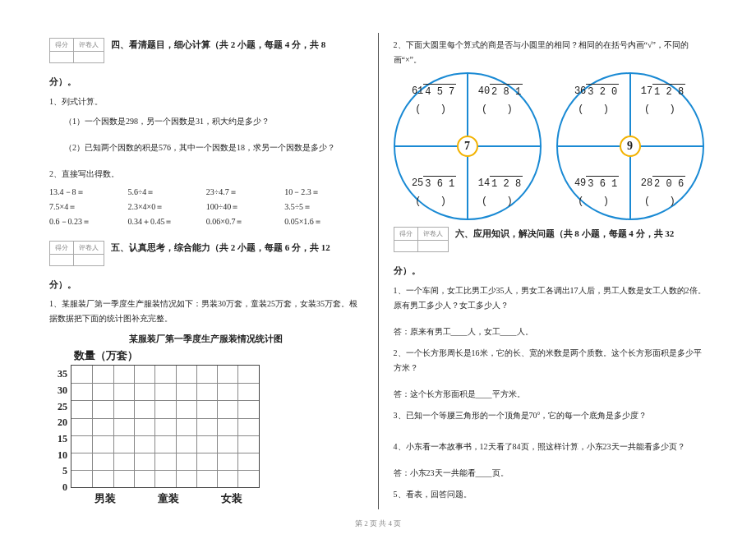 Image resolution: width=756 pixels, height=534 pixels. I want to click on chart-title: 某服装厂第一季度生产服装情况统计图, so click(206, 338).